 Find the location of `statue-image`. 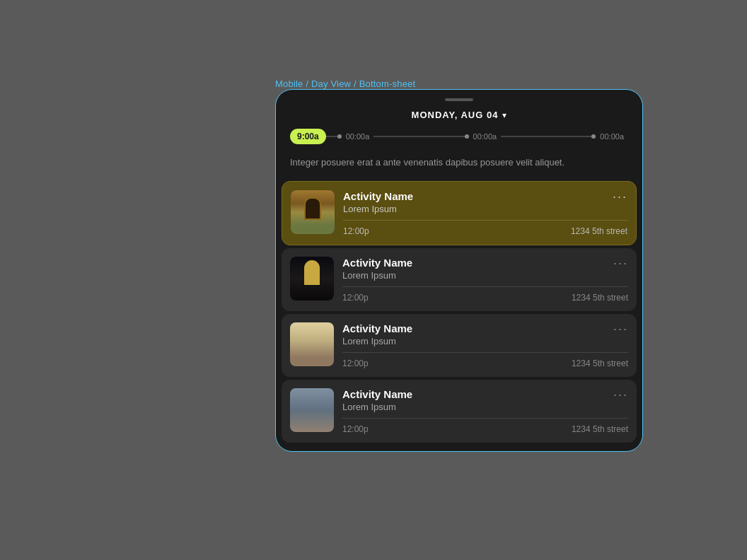

statue-image is located at coordinates (312, 344).